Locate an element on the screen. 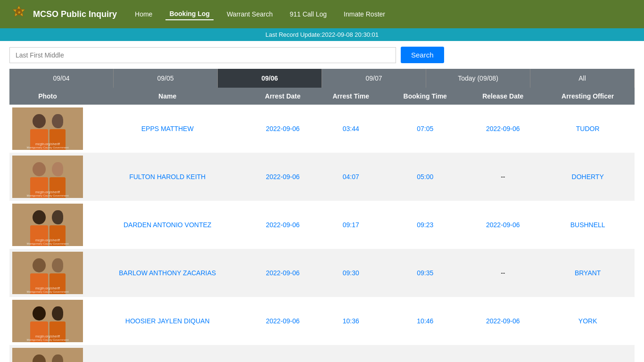  brand: ★ MCSO Public Inquiry is located at coordinates (63, 14).